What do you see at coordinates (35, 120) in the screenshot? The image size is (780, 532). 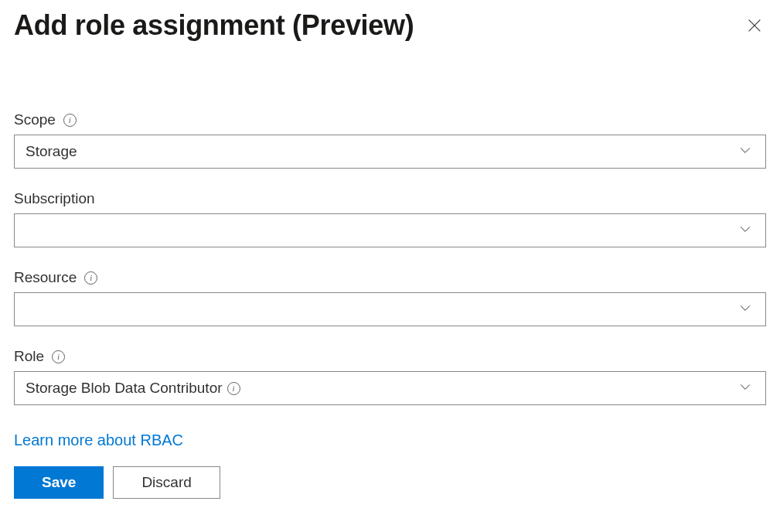 I see `field-scope-label: Scope` at bounding box center [35, 120].